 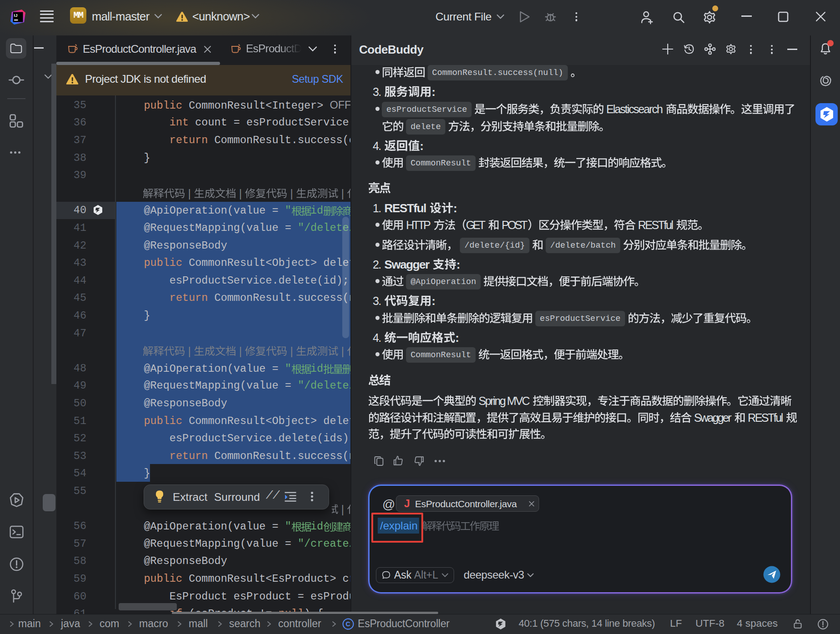 What do you see at coordinates (348, 624) in the screenshot?
I see `svg-text: C` at bounding box center [348, 624].